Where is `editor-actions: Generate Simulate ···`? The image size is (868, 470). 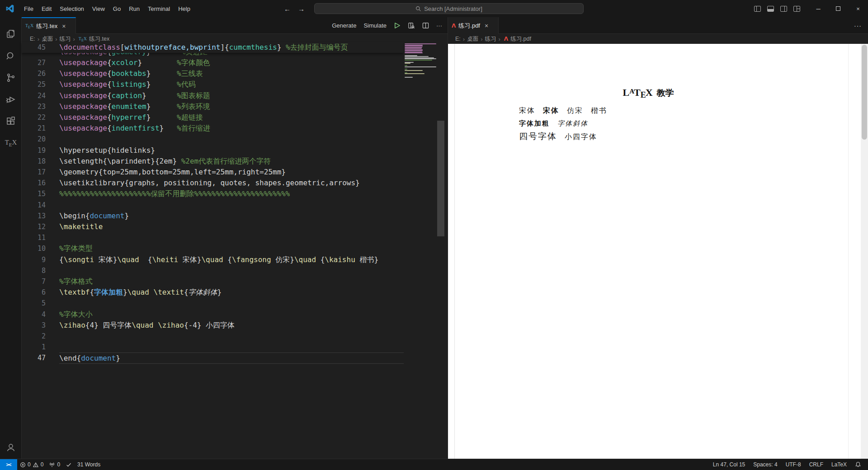
editor-actions: Generate Simulate ··· is located at coordinates (387, 25).